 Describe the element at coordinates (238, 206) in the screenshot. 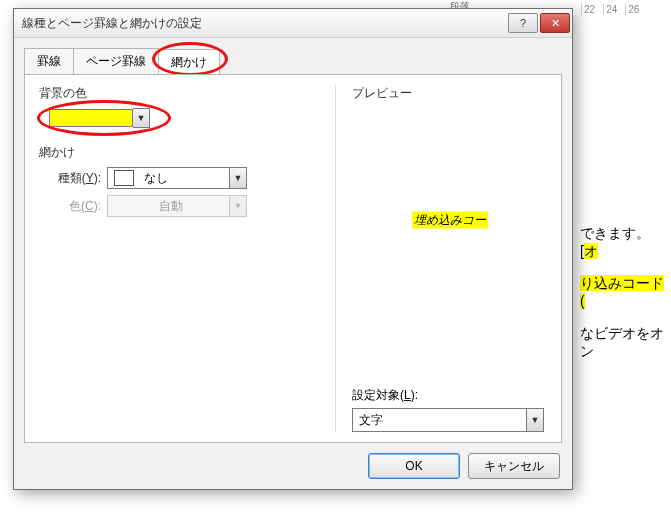

I see `pattern-color-dropdown: ▼` at that location.